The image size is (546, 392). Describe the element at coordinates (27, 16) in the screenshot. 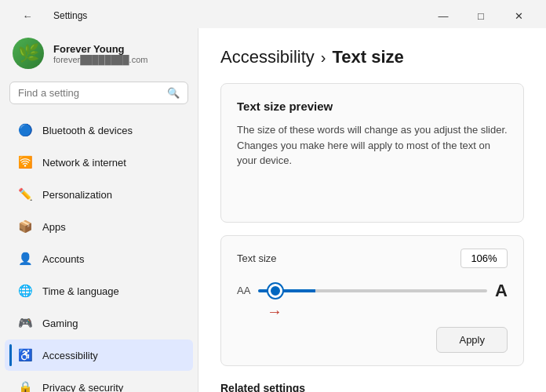

I see `back-button: ←` at that location.